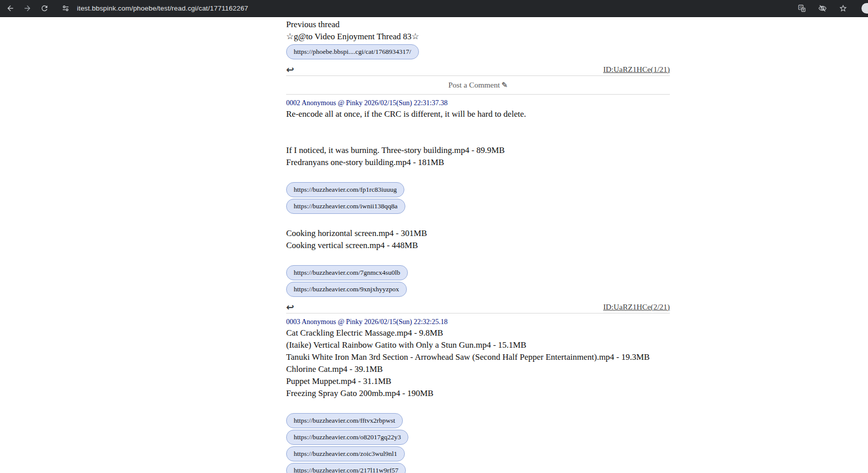  Describe the element at coordinates (478, 273) in the screenshot. I see `link-row: https://buzzheavier.com/7gnmcx4su0lb` at that location.